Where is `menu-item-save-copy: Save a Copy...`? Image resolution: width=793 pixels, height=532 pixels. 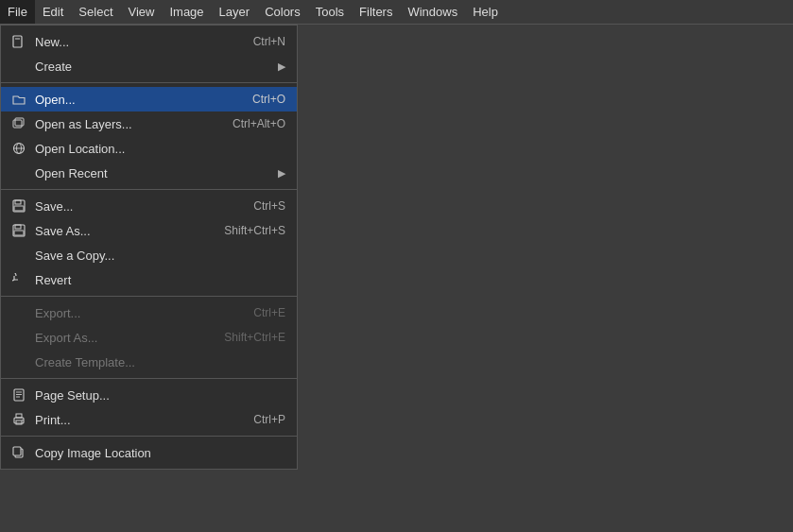
menu-item-save-copy: Save a Copy... is located at coordinates (149, 255).